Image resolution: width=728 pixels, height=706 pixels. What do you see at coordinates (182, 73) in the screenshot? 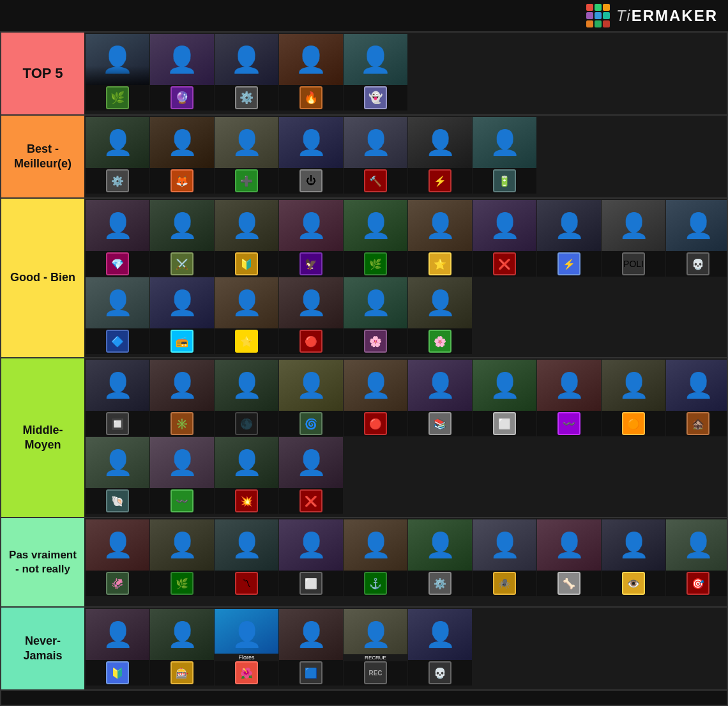
I see `op-block: 👤 🔮` at bounding box center [182, 73].